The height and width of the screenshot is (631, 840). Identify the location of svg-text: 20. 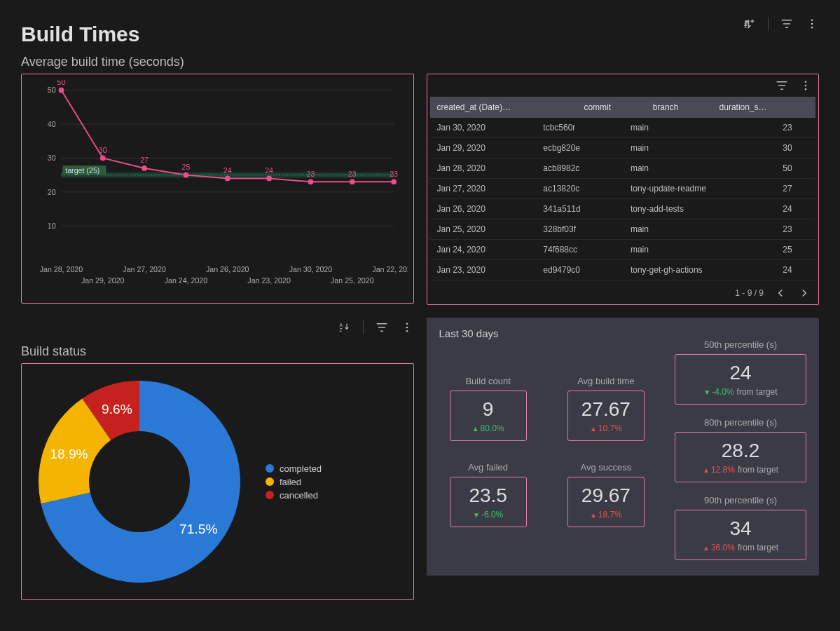
(52, 192).